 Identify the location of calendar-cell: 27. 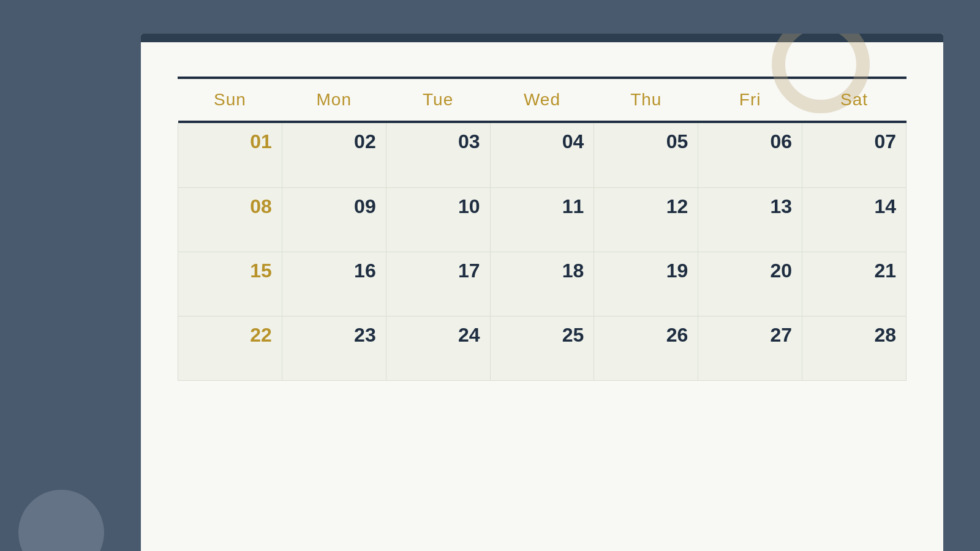
(750, 348).